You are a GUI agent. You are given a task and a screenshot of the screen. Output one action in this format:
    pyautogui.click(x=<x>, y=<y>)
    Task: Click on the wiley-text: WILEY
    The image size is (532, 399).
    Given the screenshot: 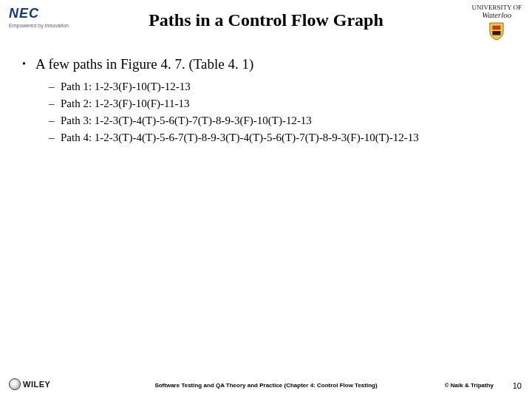 What is the action you would take?
    pyautogui.click(x=37, y=384)
    